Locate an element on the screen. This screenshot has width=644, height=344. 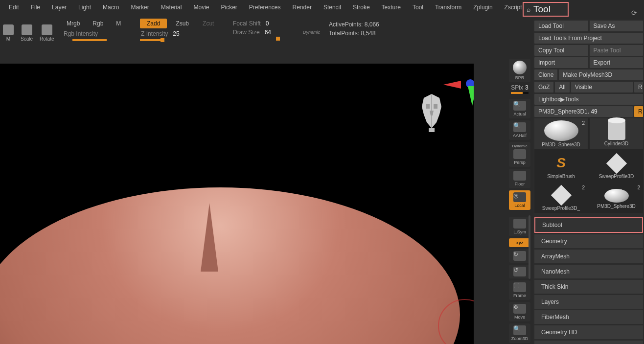
total-points-label: TotalPoints: is located at coordinates (344, 33).